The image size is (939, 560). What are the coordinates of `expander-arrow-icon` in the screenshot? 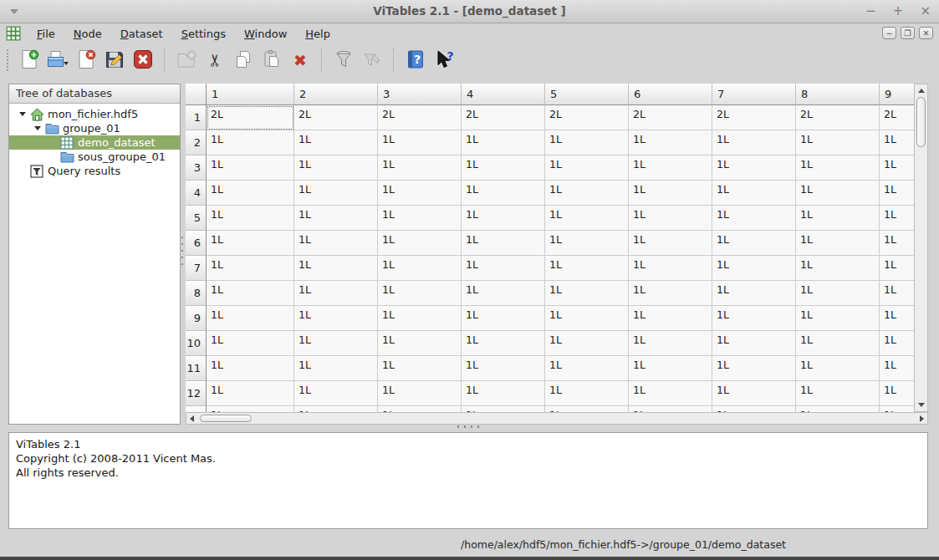 It's located at (38, 129).